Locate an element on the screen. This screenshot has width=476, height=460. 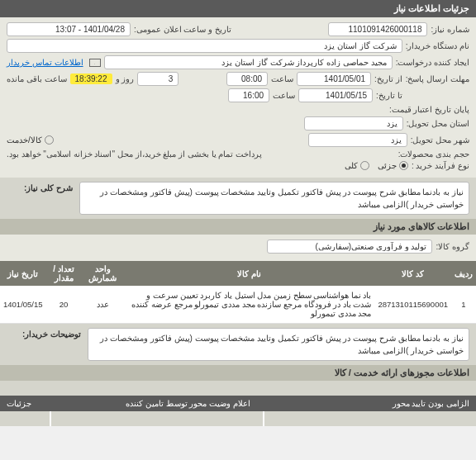
hour-label-2: ساعت is located at coordinates (284, 96).